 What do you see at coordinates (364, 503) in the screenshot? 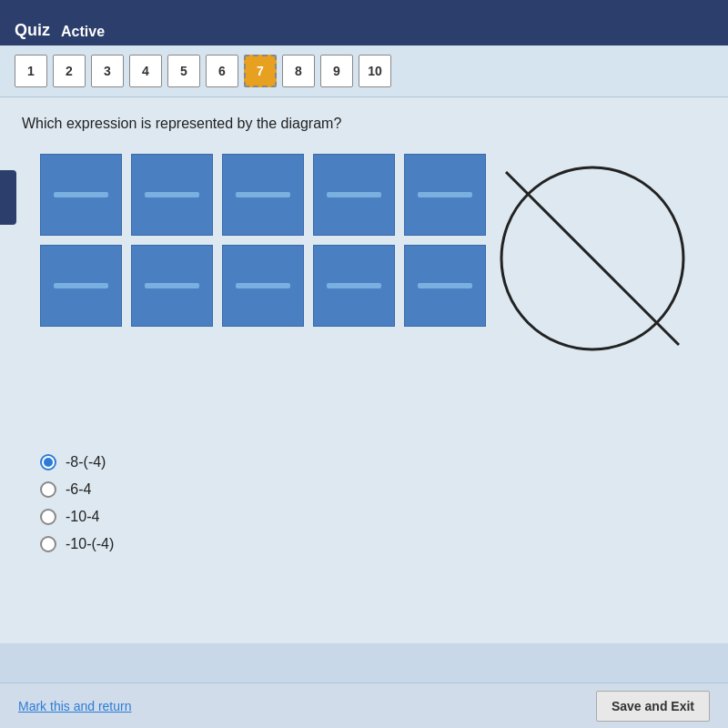
I see `answer-options: -8-(-4) -6-4 -10-4 -10-(-4)` at bounding box center [364, 503].